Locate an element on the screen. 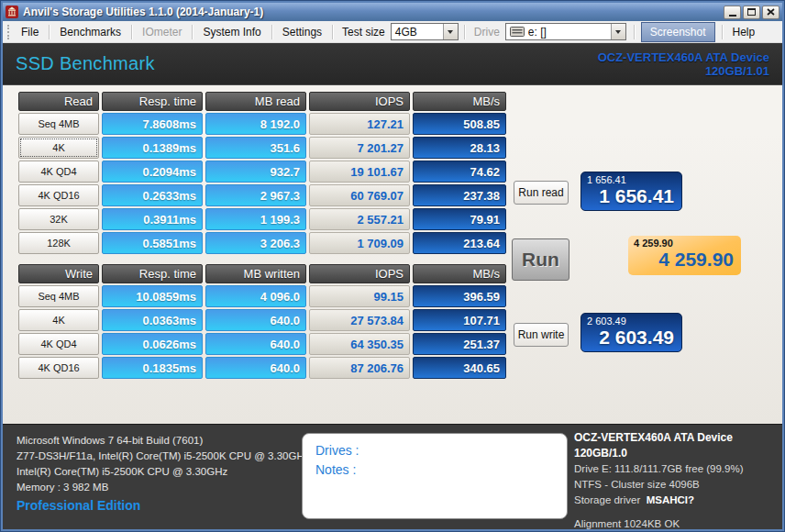 The width and height of the screenshot is (785, 532). write-4kqd16-resp: 0.1835ms is located at coordinates (152, 368).